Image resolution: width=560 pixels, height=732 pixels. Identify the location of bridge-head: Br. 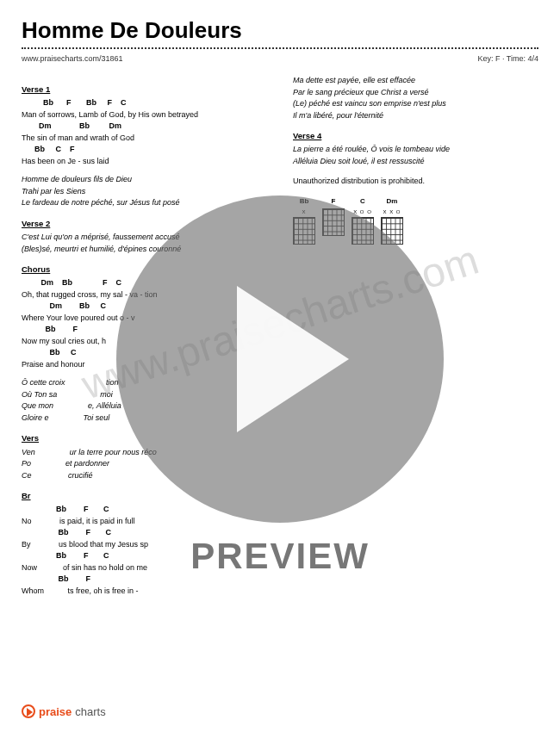
(145, 496).